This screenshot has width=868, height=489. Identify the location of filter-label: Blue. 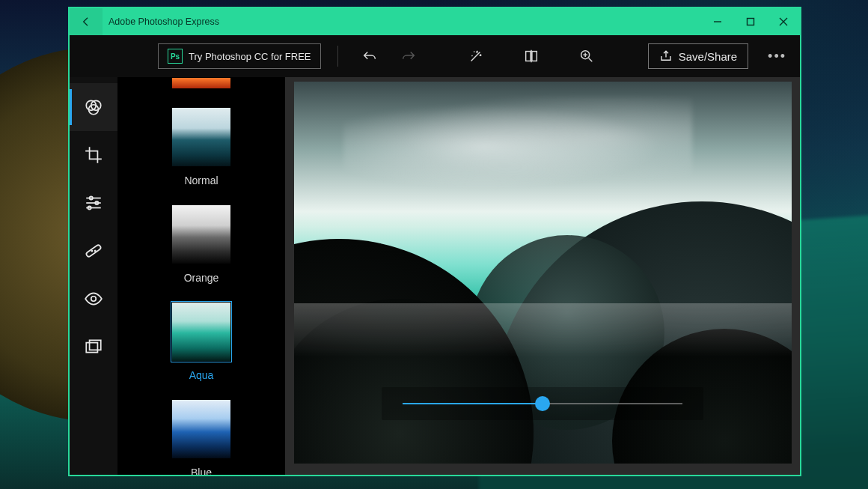
(201, 470).